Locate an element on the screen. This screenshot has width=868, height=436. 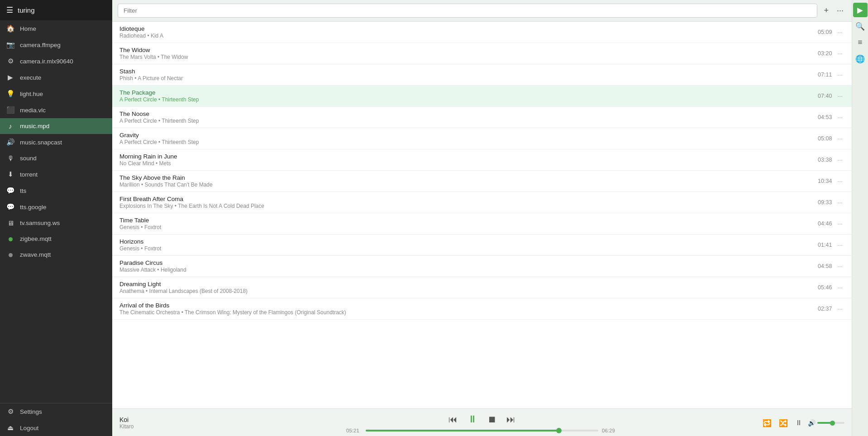
sidebar-item-camera-ffmpeg: 📷 camera.ffmpeg is located at coordinates (56, 45).